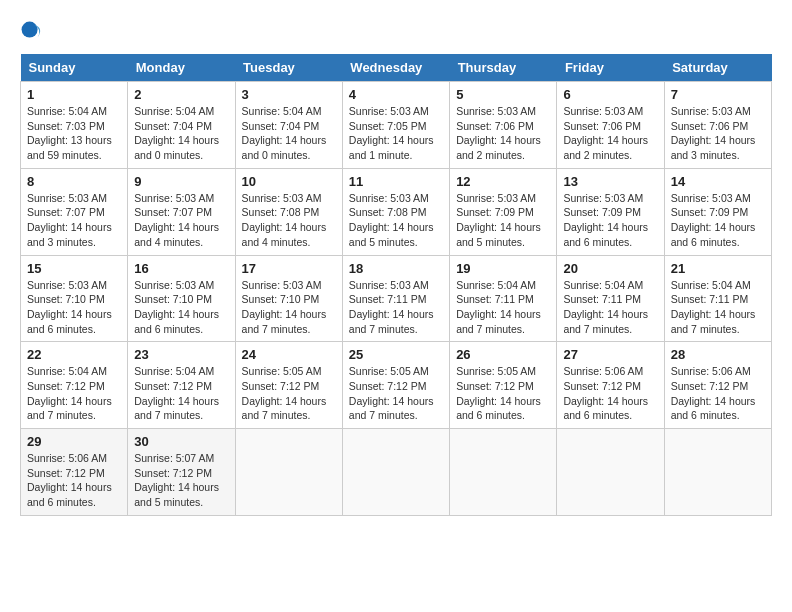 This screenshot has height=612, width=792. What do you see at coordinates (396, 212) in the screenshot?
I see `calendar-week-row-2: 8Sunrise: 5:03 AMSunset: 7:07 PMDaylight…` at bounding box center [396, 212].